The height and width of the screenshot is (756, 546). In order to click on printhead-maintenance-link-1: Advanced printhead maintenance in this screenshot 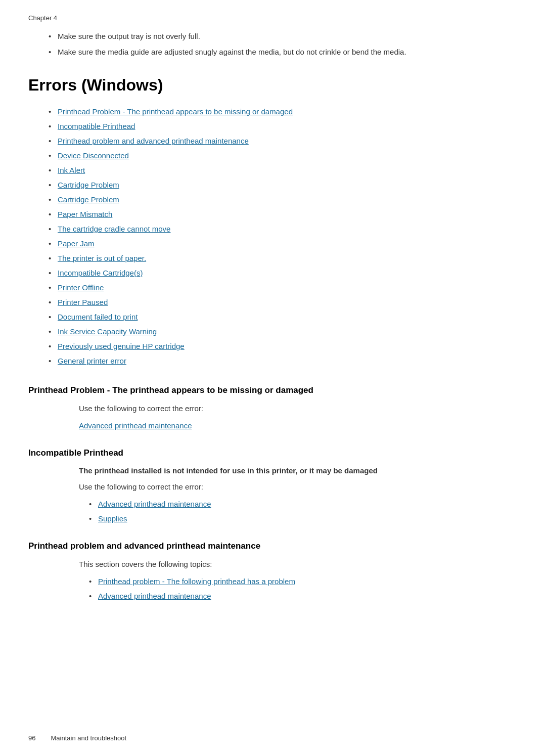, I will do `click(135, 426)`.